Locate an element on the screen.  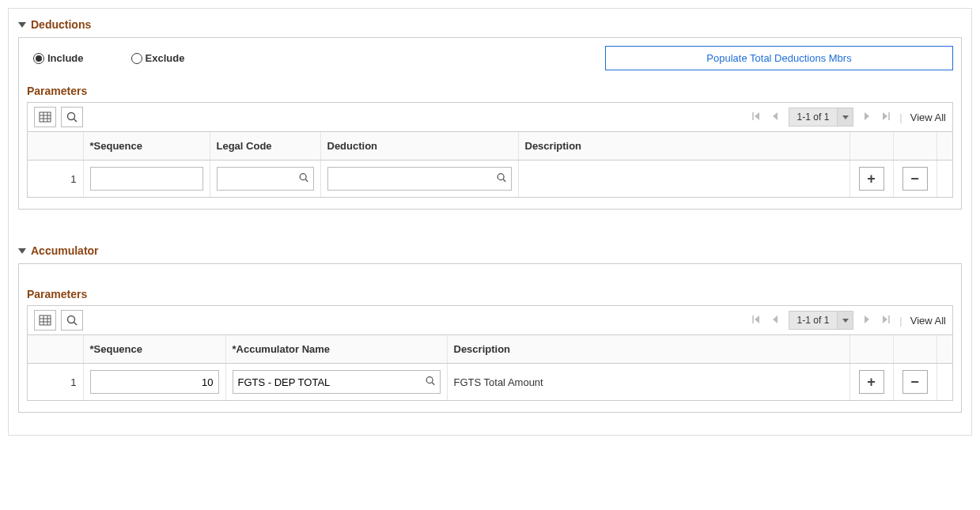
deductions-section-toggle: Deductions is located at coordinates (490, 25).